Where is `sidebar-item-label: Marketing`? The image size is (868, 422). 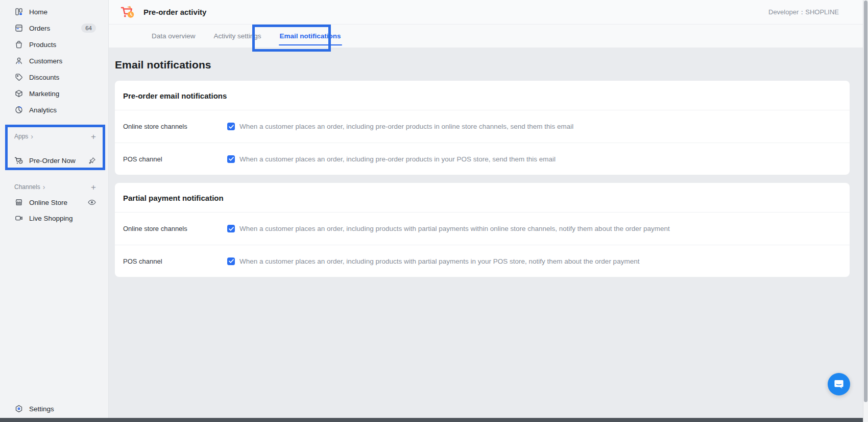 sidebar-item-label: Marketing is located at coordinates (62, 94).